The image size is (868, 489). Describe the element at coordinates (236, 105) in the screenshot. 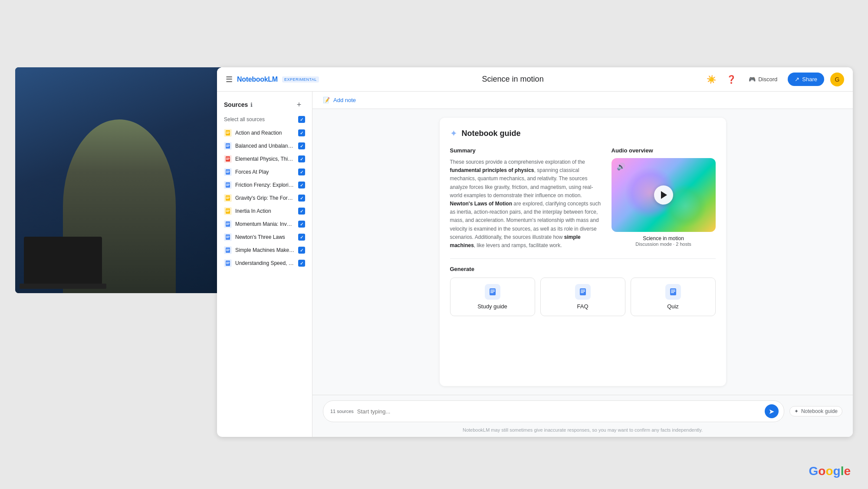

I see `sources-title: Sources` at that location.